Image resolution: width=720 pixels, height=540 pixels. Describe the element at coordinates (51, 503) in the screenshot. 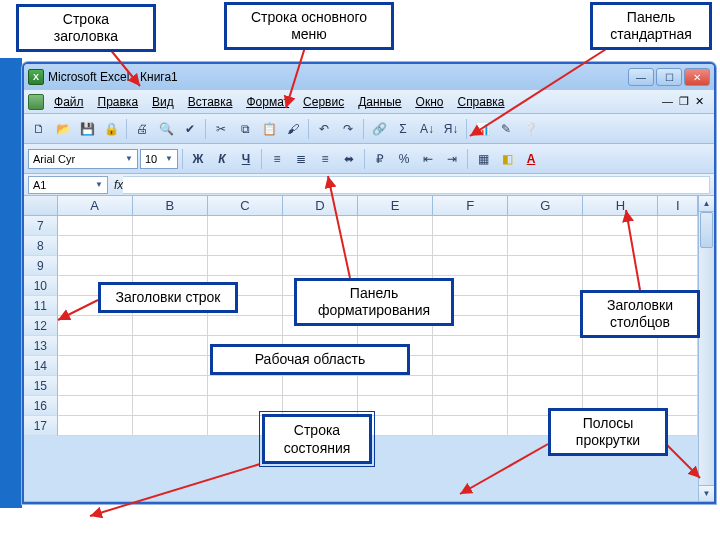

I see `tab-prev-icon: ◀` at that location.